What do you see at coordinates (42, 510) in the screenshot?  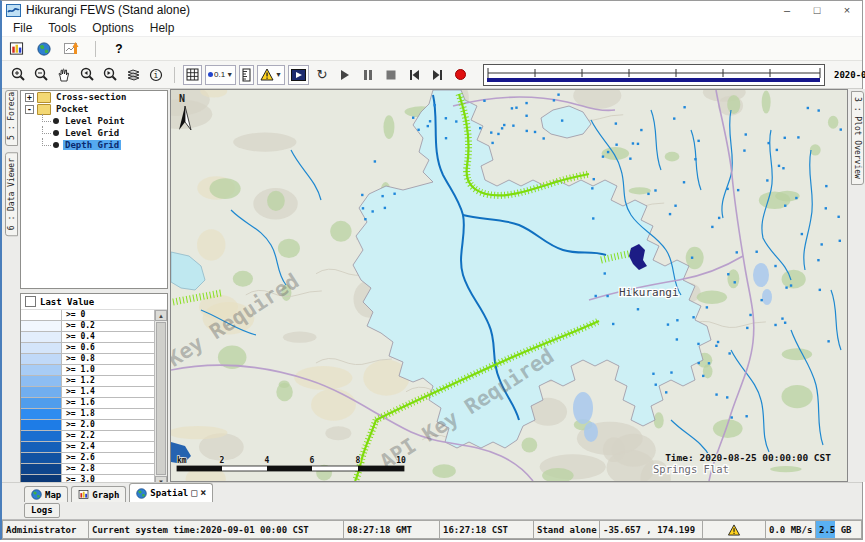 I see `logs-button: Logs` at bounding box center [42, 510].